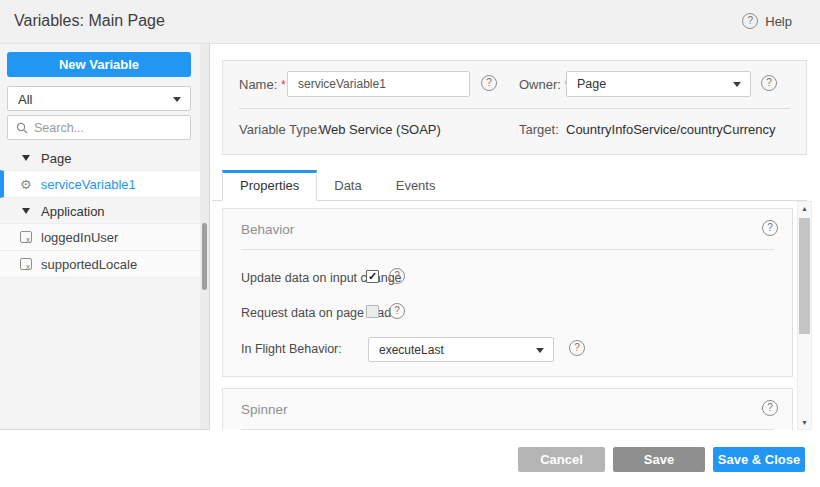 The image size is (820, 487). What do you see at coordinates (100, 158) in the screenshot?
I see `tree-group-page: Page` at bounding box center [100, 158].